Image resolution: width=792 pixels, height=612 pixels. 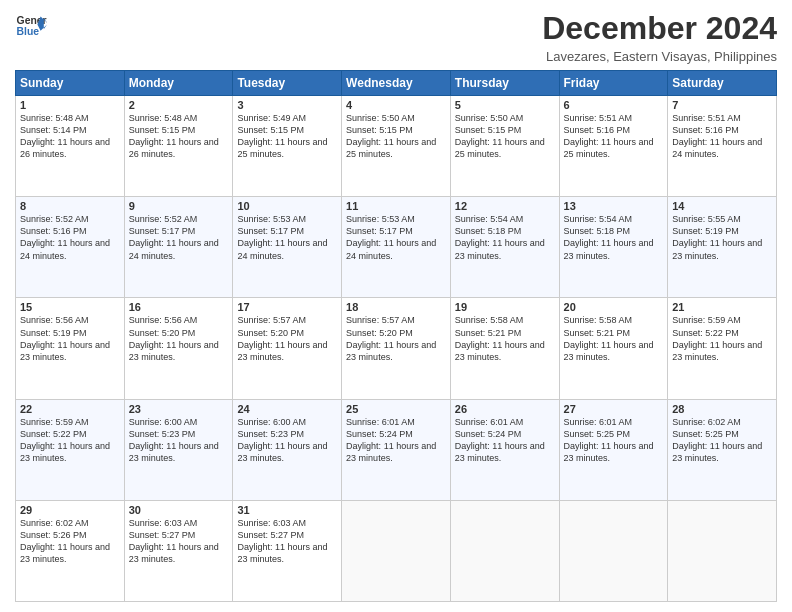 I want to click on day-number: 8, so click(x=70, y=206).